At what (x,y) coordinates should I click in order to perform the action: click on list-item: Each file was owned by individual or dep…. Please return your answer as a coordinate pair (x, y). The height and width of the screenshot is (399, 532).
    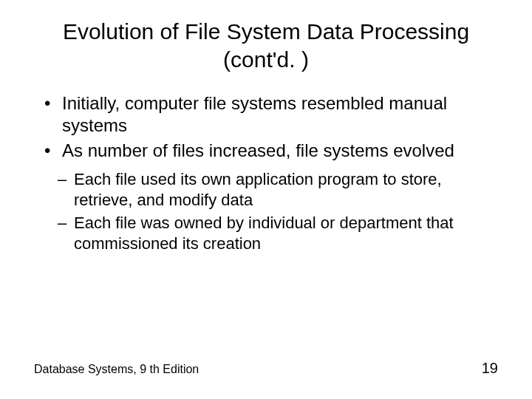
    Looking at the image, I should click on (279, 233).